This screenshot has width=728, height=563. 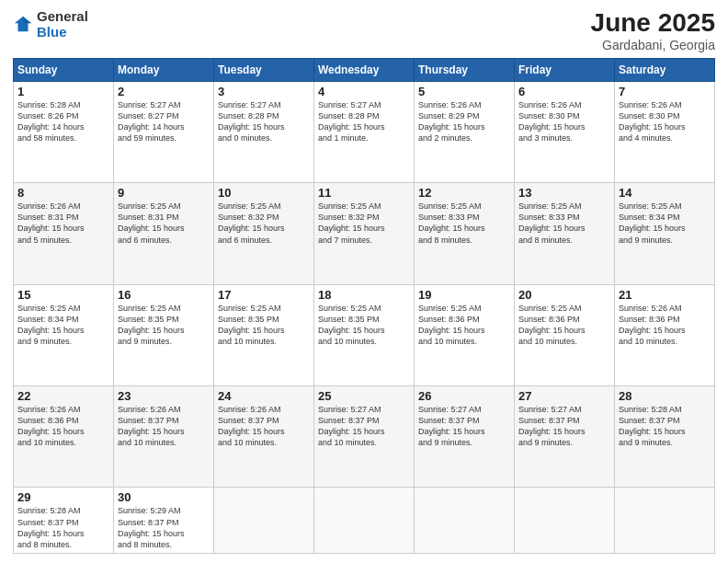 I want to click on calendar-cell: 2Sunrise: 5:27 AM Sunset: 8:27 PM Daylig…, so click(x=164, y=132).